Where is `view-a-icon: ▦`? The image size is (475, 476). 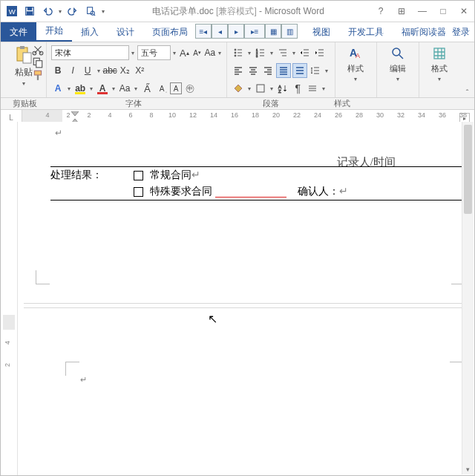
view-a-icon: ▦ is located at coordinates (273, 31).